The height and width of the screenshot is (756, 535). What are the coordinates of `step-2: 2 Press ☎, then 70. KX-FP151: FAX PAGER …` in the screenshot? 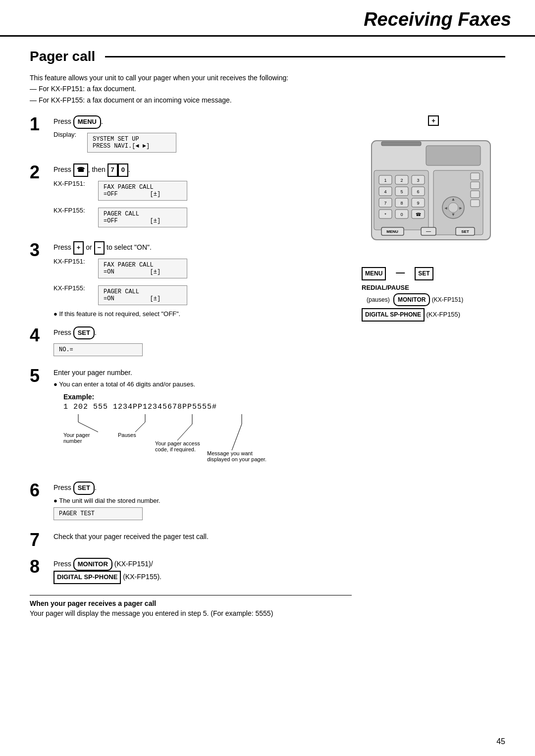 It's located at (191, 198).